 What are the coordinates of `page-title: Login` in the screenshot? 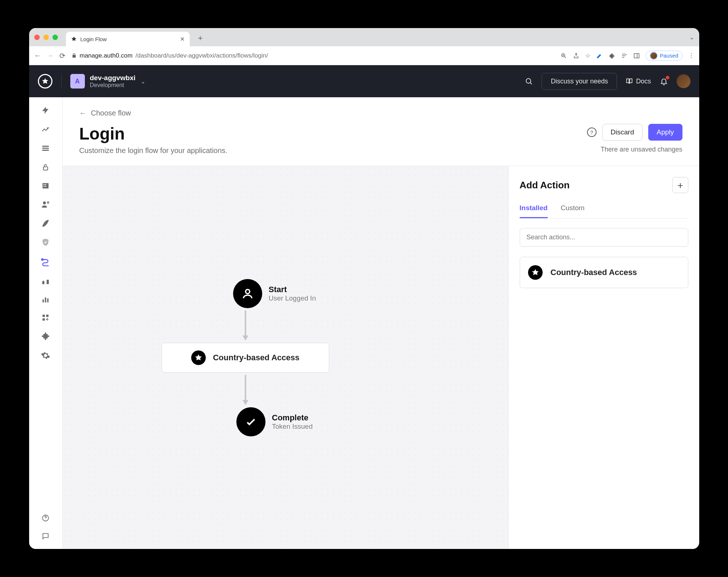 It's located at (154, 134).